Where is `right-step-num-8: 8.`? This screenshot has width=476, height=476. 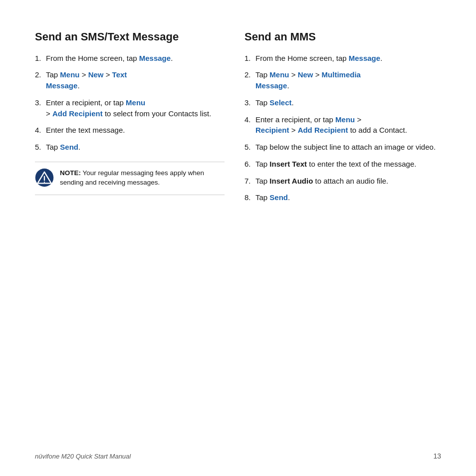
right-step-num-8: 8. is located at coordinates (250, 198).